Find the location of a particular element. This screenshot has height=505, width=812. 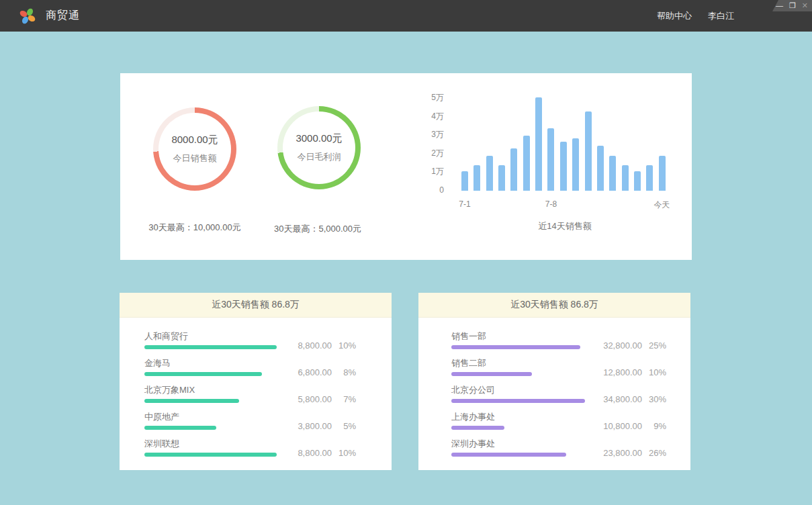

donut-value: 3000.00元 is located at coordinates (318, 138).